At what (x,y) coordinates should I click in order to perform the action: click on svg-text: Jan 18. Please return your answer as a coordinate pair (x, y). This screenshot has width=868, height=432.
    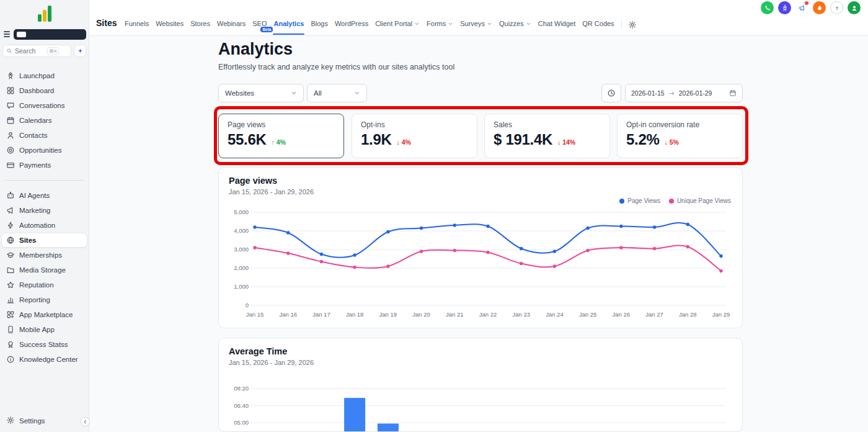
    Looking at the image, I should click on (355, 314).